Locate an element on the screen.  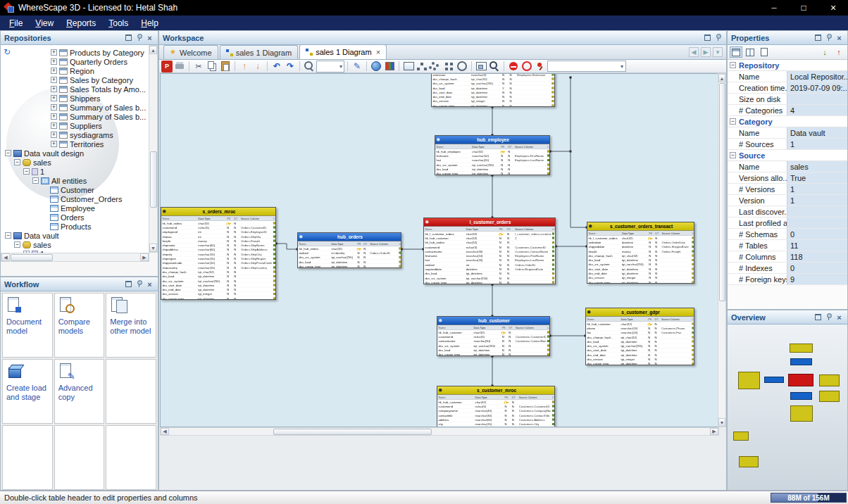
canvas-horizontal-scrollbar: ◀ ▶ is located at coordinates (439, 431).